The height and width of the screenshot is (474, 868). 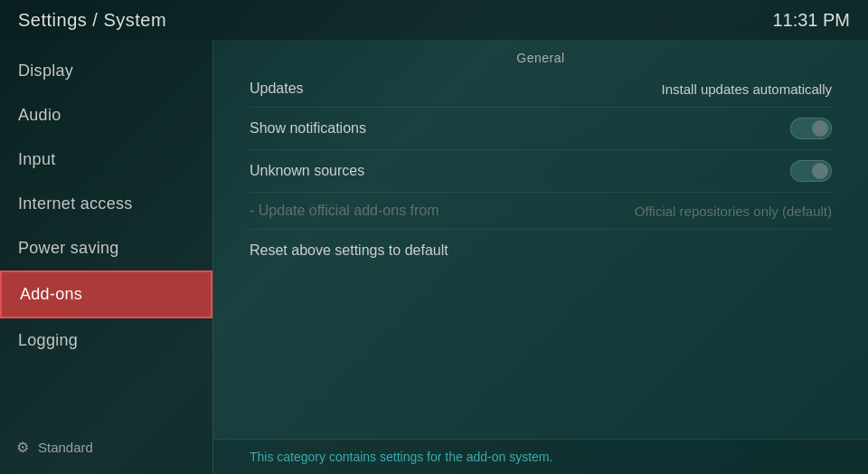 What do you see at coordinates (307, 171) in the screenshot?
I see `setting-label-unknown-sources: Unknown sources` at bounding box center [307, 171].